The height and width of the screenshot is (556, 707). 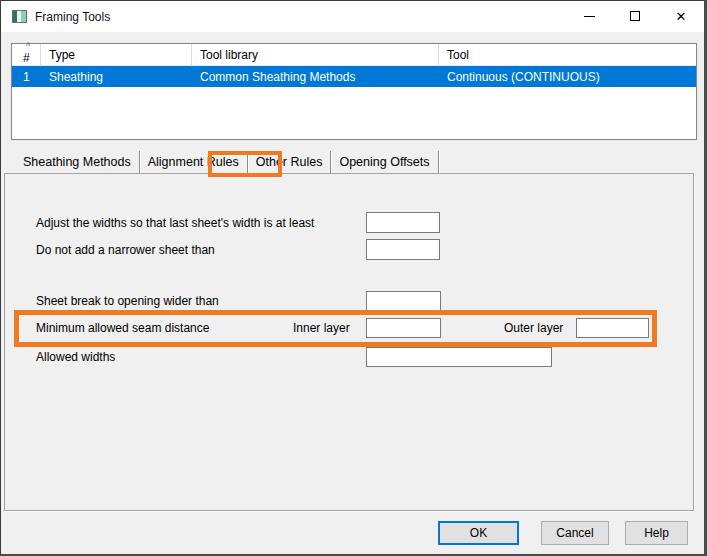 I want to click on tab-other-rules: Other Rules, so click(x=290, y=162).